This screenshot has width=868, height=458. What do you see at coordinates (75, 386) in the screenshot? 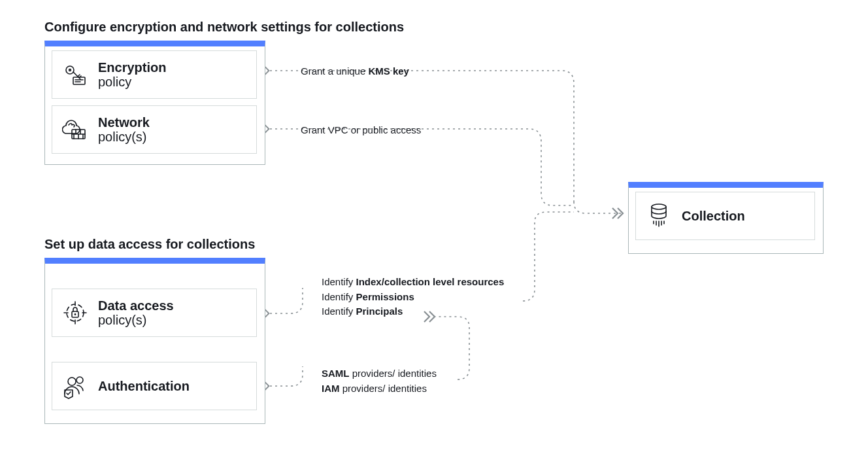
I see `users-check-icon` at bounding box center [75, 386].